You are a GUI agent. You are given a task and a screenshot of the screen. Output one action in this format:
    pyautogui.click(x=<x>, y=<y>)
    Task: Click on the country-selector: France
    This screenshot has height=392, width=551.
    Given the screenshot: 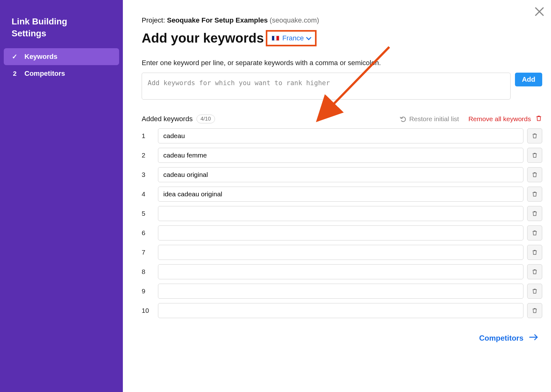 What is the action you would take?
    pyautogui.click(x=291, y=38)
    